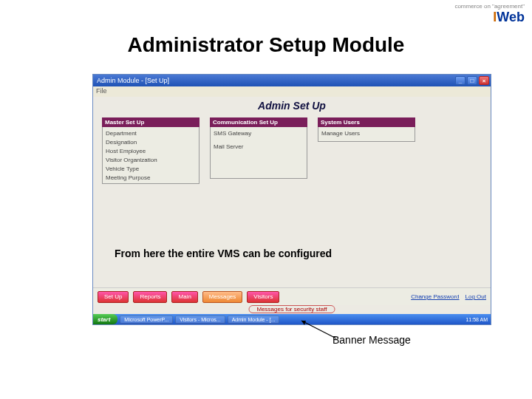  I want to click on setup-link-visitor-org: Visitor Organization, so click(151, 160).